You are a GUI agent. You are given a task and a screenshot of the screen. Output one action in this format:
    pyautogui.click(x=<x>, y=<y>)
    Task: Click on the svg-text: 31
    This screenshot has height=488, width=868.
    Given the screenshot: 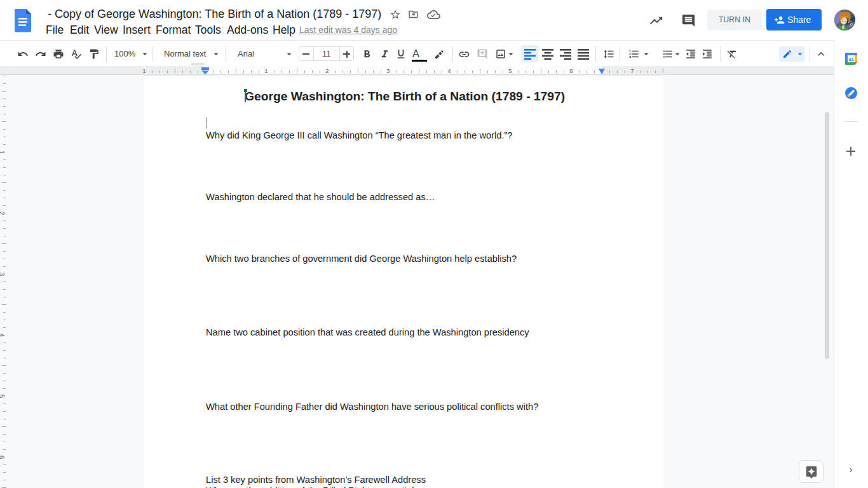 What is the action you would take?
    pyautogui.click(x=851, y=60)
    